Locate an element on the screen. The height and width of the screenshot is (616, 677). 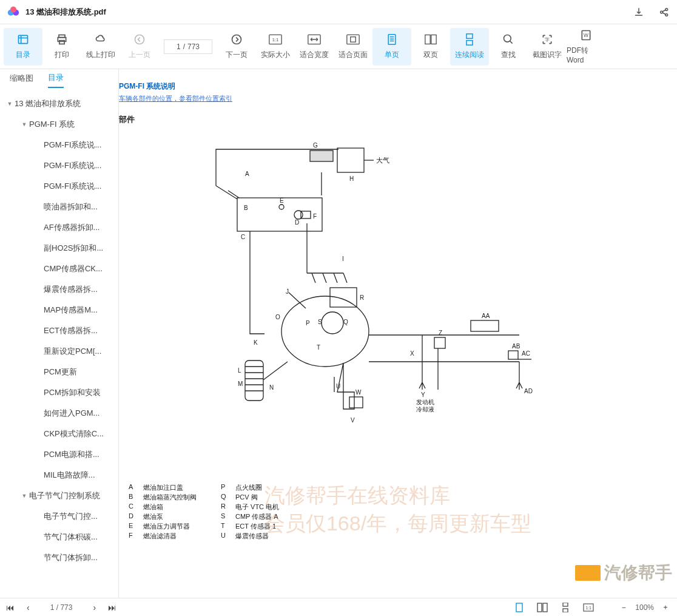
tree-node-throttle: ▼电子节气门控制系统 is located at coordinates (59, 496).